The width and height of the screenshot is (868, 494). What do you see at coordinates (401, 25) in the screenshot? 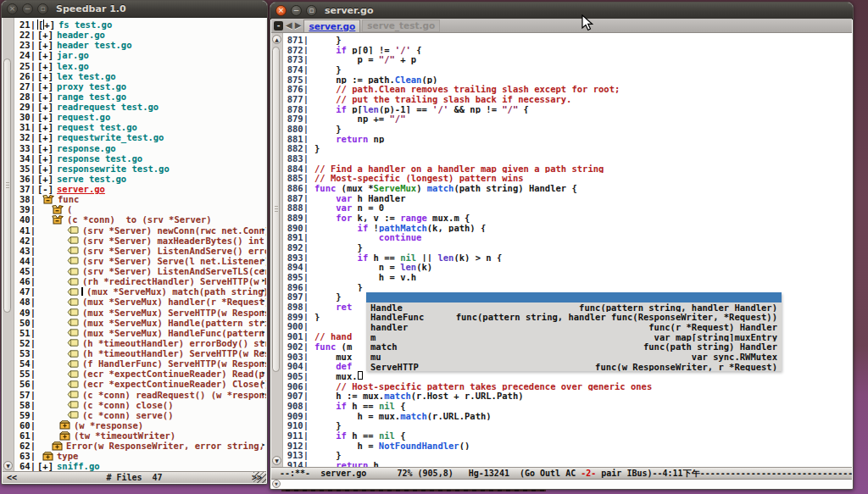
I see `tab-serve_test-go: serve_test.go` at bounding box center [401, 25].